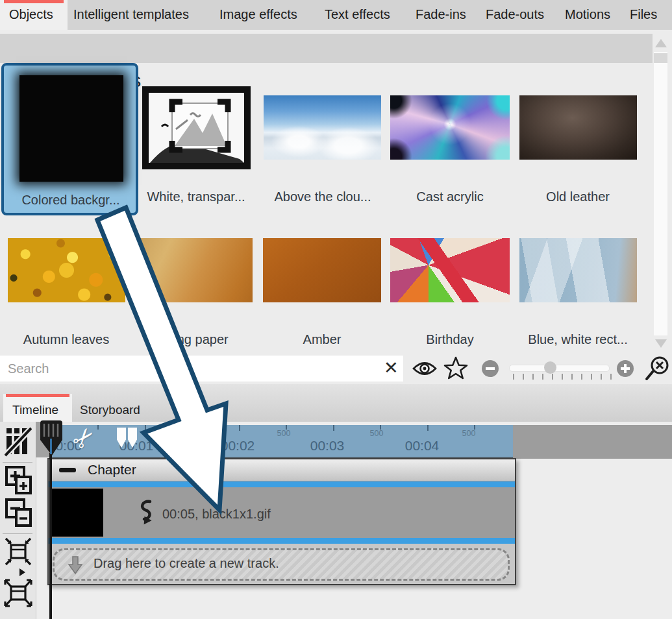 This screenshot has height=619, width=672. What do you see at coordinates (425, 369) in the screenshot?
I see `eye-icon` at bounding box center [425, 369].